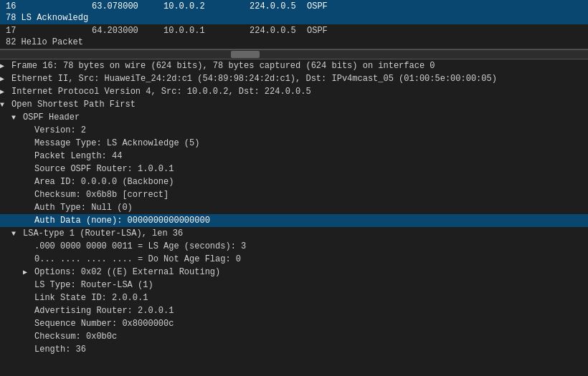 This screenshot has width=588, height=376. Describe the element at coordinates (125, 6) in the screenshot. I see `packet-time: 63.078000` at that location.